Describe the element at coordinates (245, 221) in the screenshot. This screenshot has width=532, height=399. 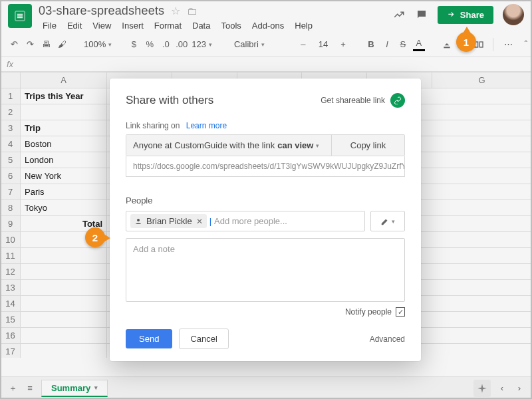
I see `people-input: Brian Pickle ✕ | Add more people...` at that location.